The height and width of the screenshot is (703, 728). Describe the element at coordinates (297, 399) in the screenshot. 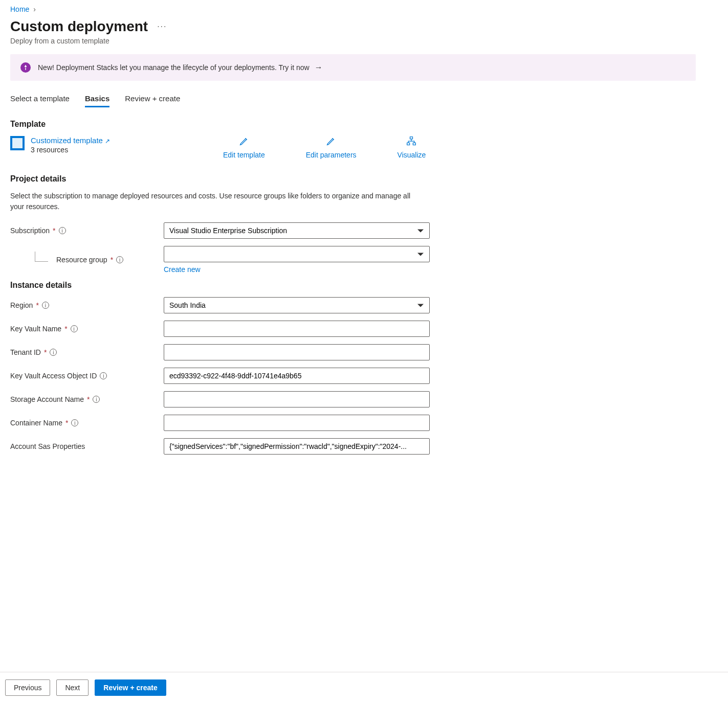

I see `storage-account-name-input` at that location.